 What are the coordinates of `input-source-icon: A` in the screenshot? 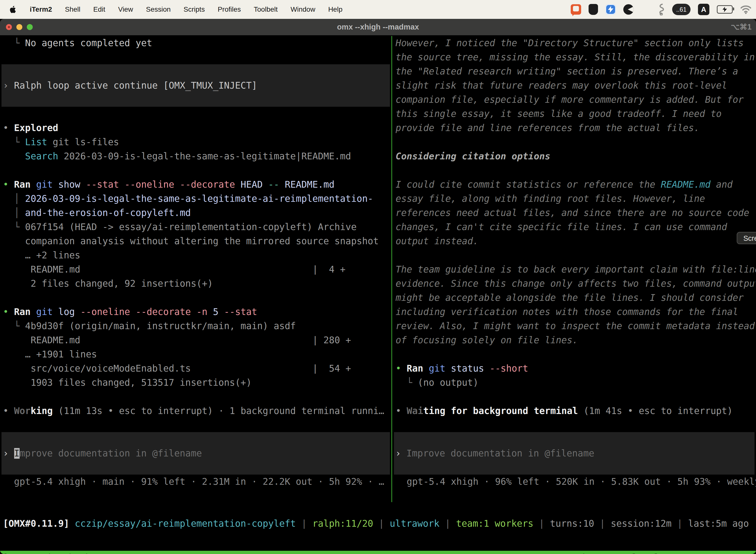 It's located at (704, 9).